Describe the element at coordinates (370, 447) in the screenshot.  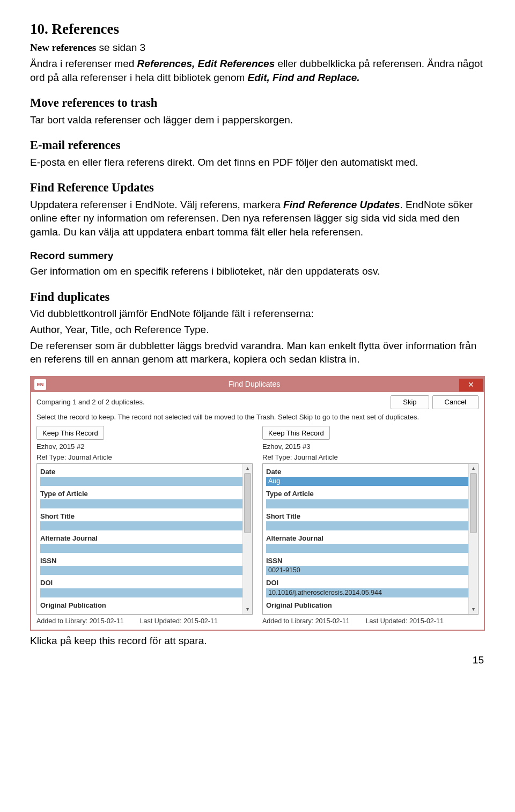
I see `record-id: Ezhov, 2015 #3` at that location.